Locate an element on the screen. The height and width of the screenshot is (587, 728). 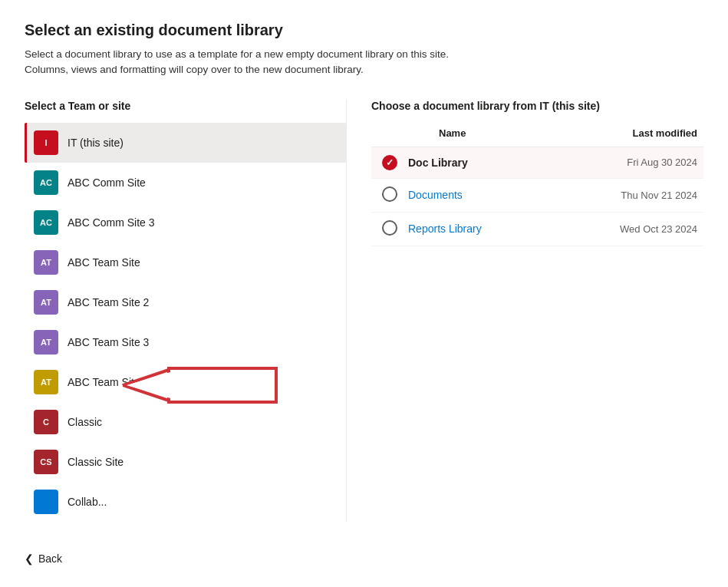
radio-doc is located at coordinates (387, 163).